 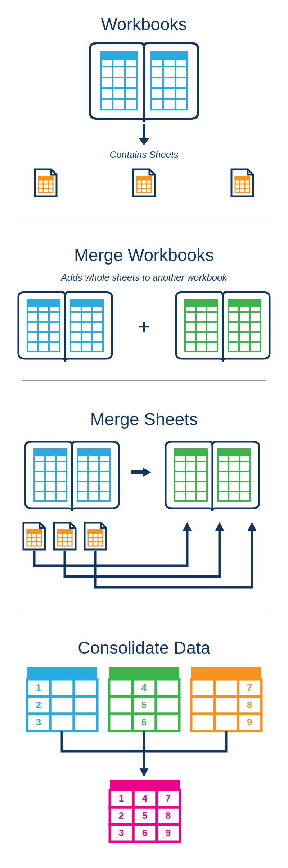 What do you see at coordinates (144, 419) in the screenshot?
I see `title: Merge Sheets` at bounding box center [144, 419].